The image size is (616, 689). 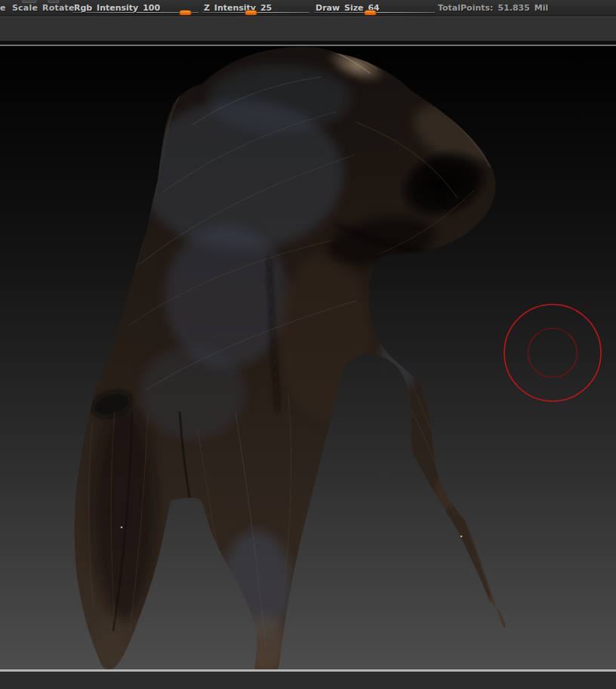 I want to click on tool-tray, so click(x=308, y=29).